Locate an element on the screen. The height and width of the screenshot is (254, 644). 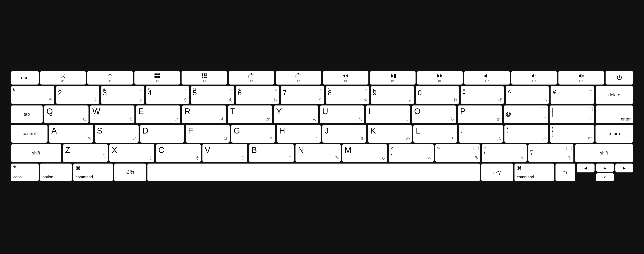
key-h: H く is located at coordinates (299, 134).